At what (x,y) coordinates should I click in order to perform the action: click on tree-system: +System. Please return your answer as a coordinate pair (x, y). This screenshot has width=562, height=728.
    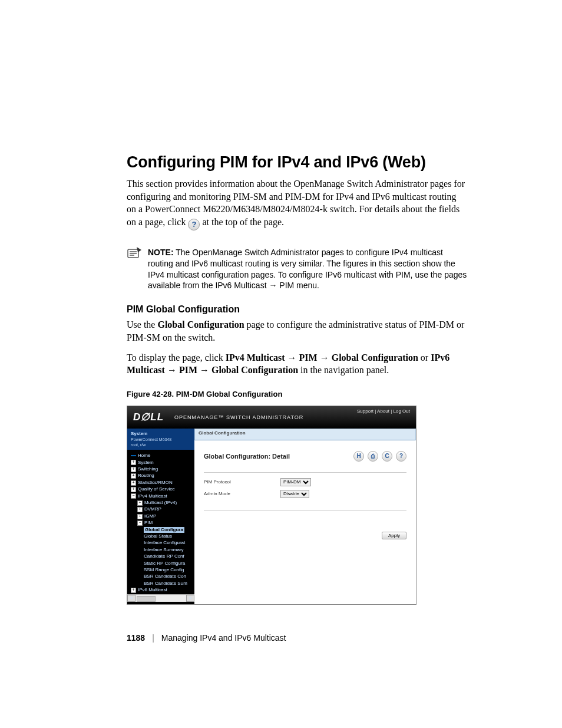
    Looking at the image, I should click on (163, 463).